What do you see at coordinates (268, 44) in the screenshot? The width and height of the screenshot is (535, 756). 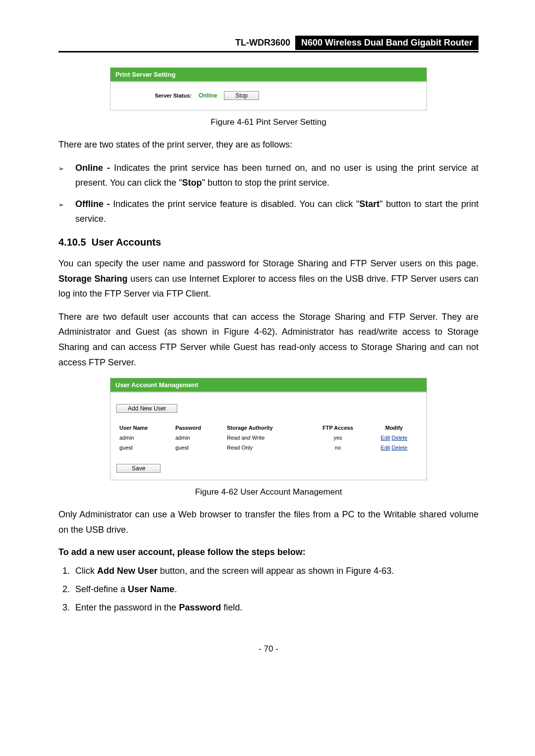 I see `doc-header: TL-WDR3600 N600 Wireless Dual Band Gigab…` at bounding box center [268, 44].